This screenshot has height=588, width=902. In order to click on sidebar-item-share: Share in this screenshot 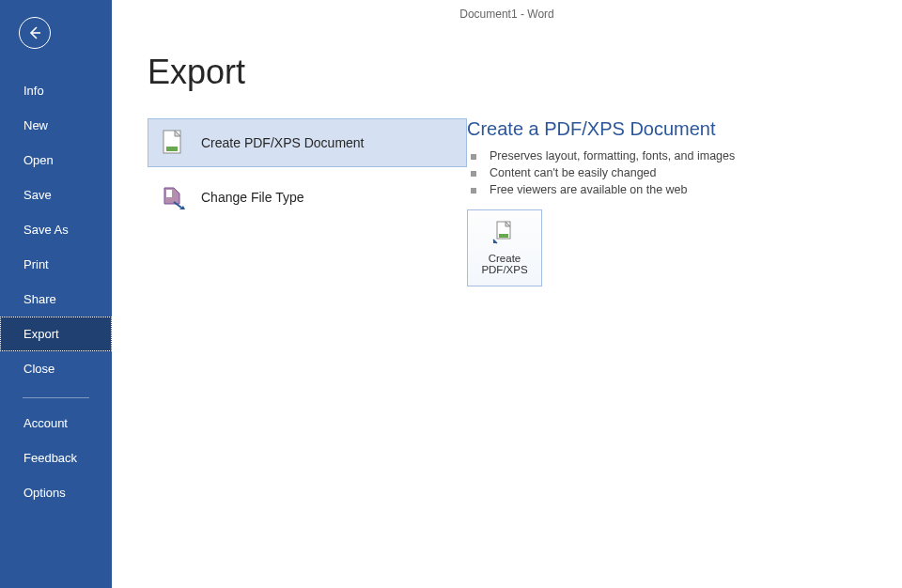, I will do `click(56, 299)`.